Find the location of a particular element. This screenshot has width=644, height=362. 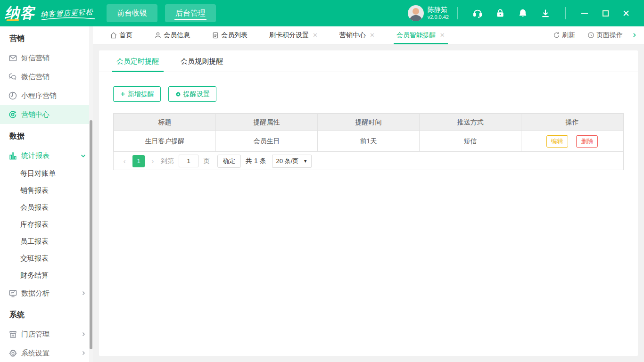

total-count: 共 1 条 is located at coordinates (256, 161).